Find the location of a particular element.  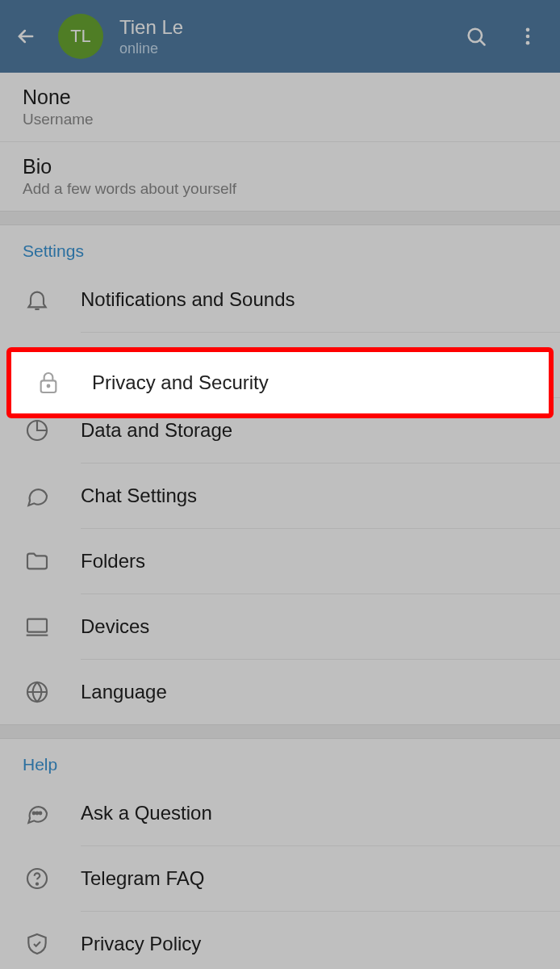

menu-item-privacy-policy: Privacy Policy is located at coordinates (280, 940).